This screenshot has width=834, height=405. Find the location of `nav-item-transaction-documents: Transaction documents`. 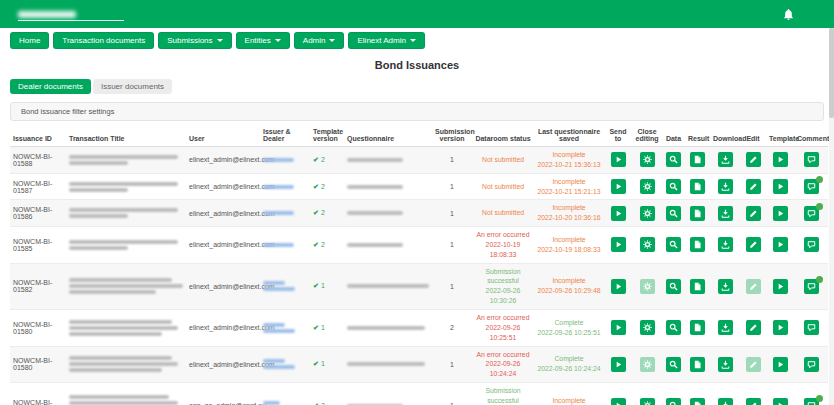

nav-item-transaction-documents: Transaction documents is located at coordinates (104, 40).